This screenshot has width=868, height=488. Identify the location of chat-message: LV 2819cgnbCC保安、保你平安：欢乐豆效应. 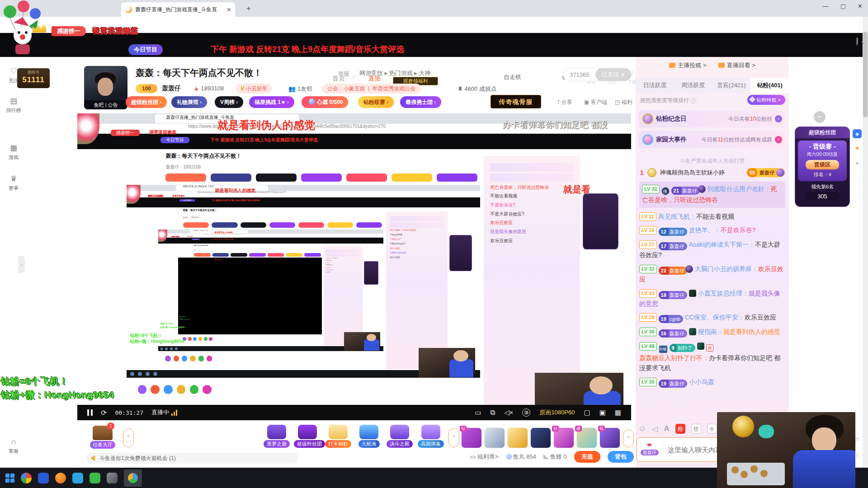
(712, 318).